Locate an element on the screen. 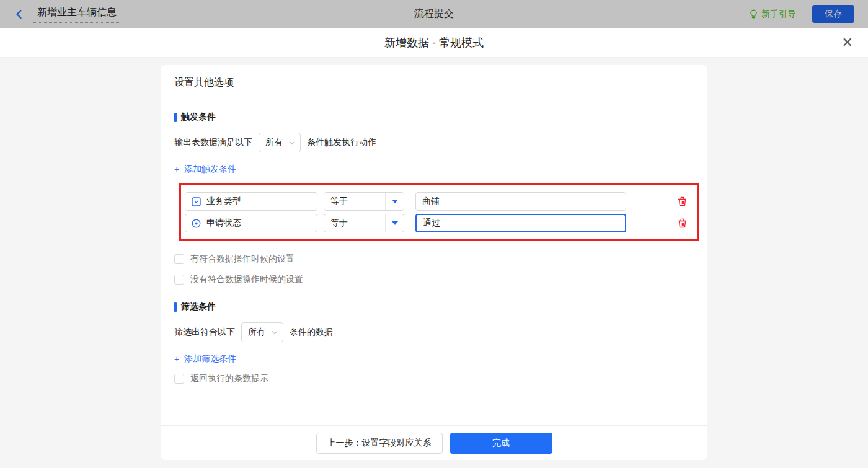 This screenshot has height=468, width=868. card-header: 设置其他选项 is located at coordinates (434, 82).